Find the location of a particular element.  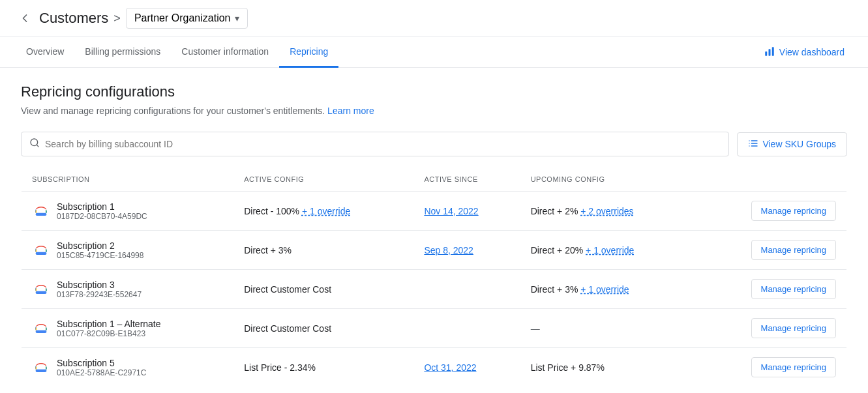

table-row: Subscription 1 0187D2-08CB70-4A59DC Dire… is located at coordinates (434, 211).